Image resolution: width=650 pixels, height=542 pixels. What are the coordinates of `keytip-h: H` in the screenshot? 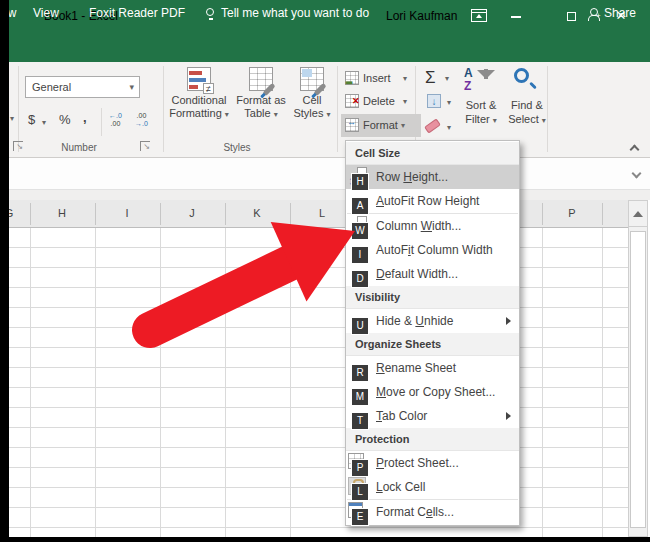 It's located at (360, 182).